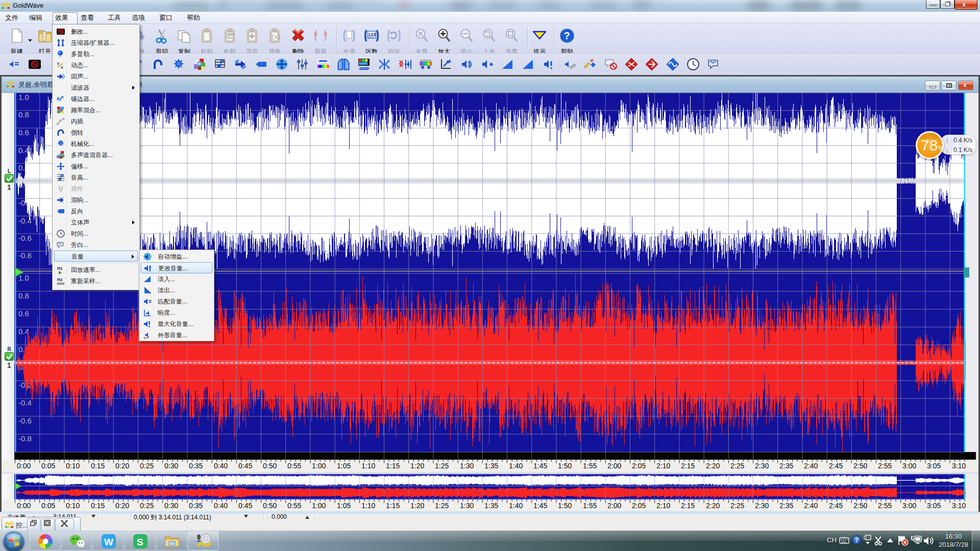 The image size is (980, 551). What do you see at coordinates (372, 35) in the screenshot?
I see `svg-text: 123` at bounding box center [372, 35].